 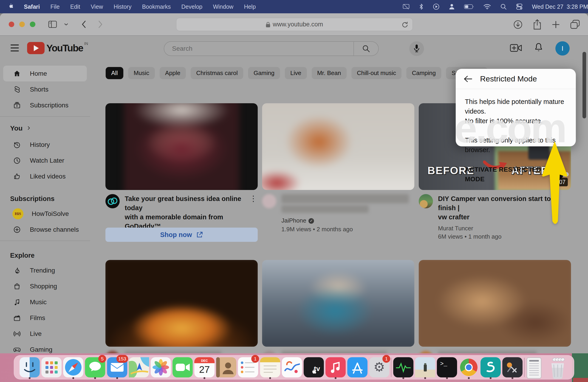 I want to click on search-button, so click(x=366, y=49).